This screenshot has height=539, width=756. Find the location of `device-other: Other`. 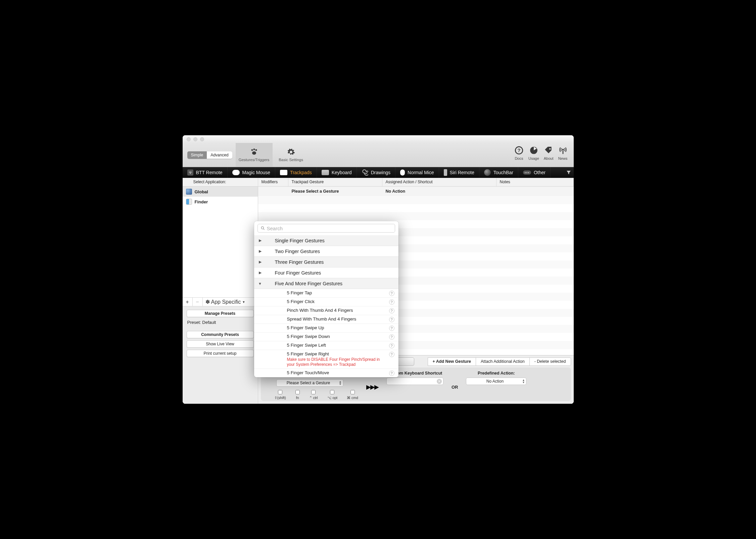

device-other: Other is located at coordinates (534, 173).